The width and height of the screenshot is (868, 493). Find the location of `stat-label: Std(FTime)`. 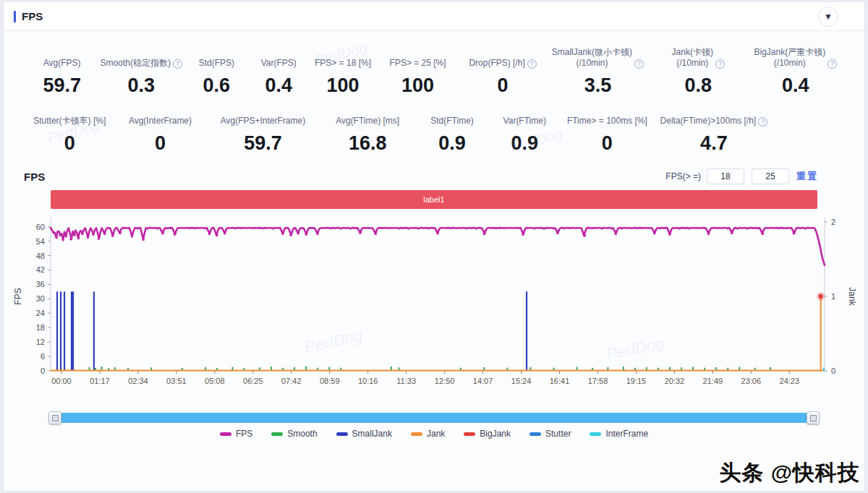

stat-label: Std(FTime) is located at coordinates (452, 115).